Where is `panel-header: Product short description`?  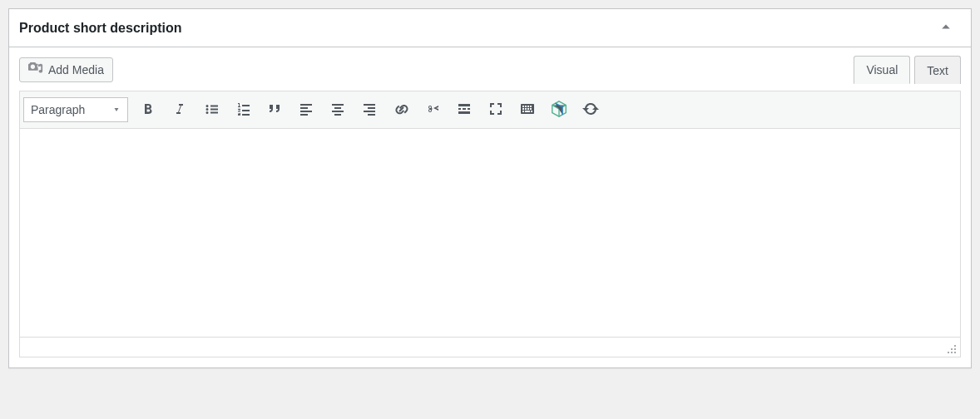
panel-header: Product short description is located at coordinates (490, 28).